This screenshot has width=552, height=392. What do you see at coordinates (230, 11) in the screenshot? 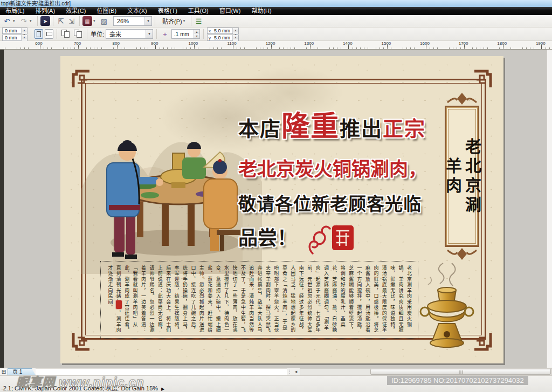
I see `menu-item: 窗口(W)` at bounding box center [230, 11].